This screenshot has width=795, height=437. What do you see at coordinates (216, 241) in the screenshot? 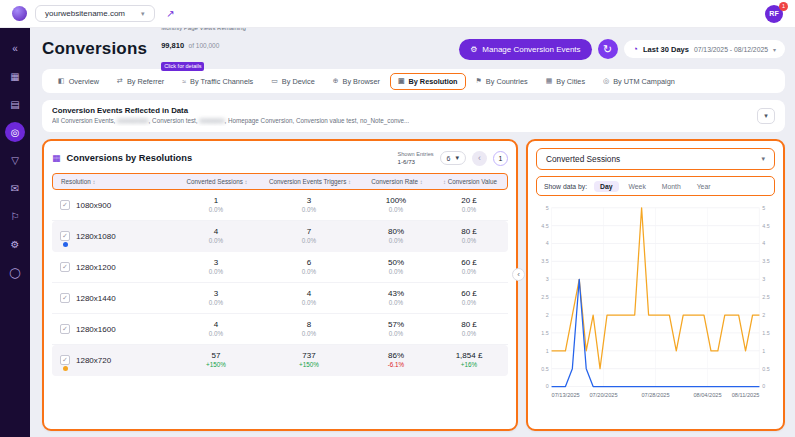
I see `sessions-delta: 0.0%` at bounding box center [216, 241].